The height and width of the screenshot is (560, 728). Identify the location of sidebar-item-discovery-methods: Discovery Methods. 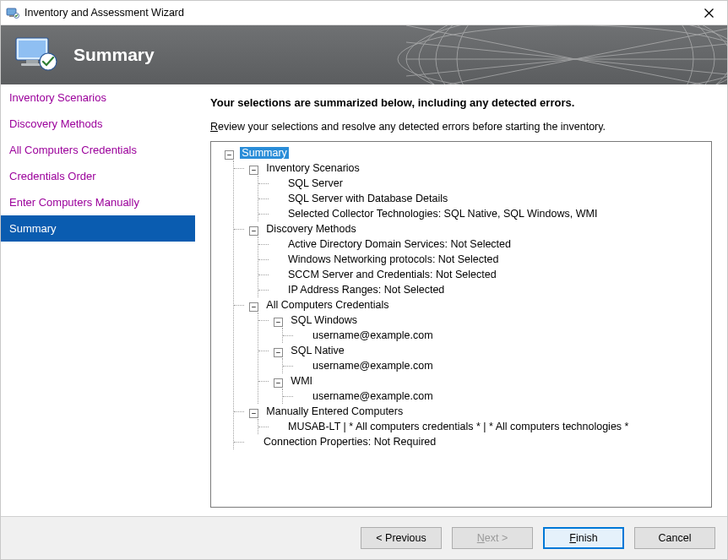
(98, 123).